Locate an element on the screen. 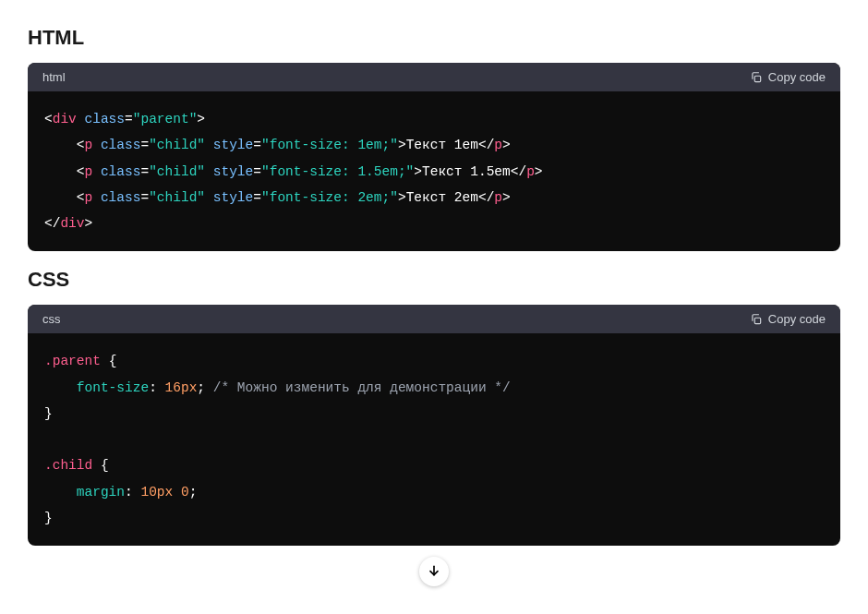 The image size is (868, 614). code-token: .child is located at coordinates (68, 465).